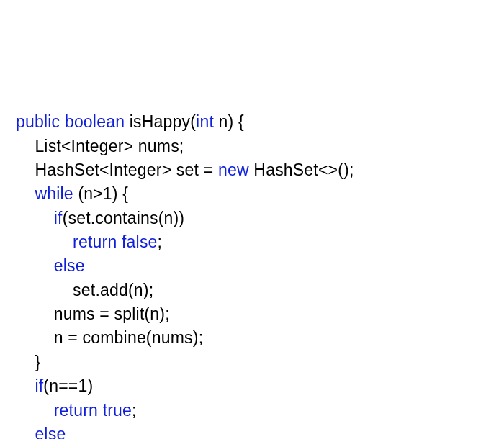 Image resolution: width=504 pixels, height=439 pixels. Describe the element at coordinates (229, 122) in the screenshot. I see `code-token: n) {` at that location.